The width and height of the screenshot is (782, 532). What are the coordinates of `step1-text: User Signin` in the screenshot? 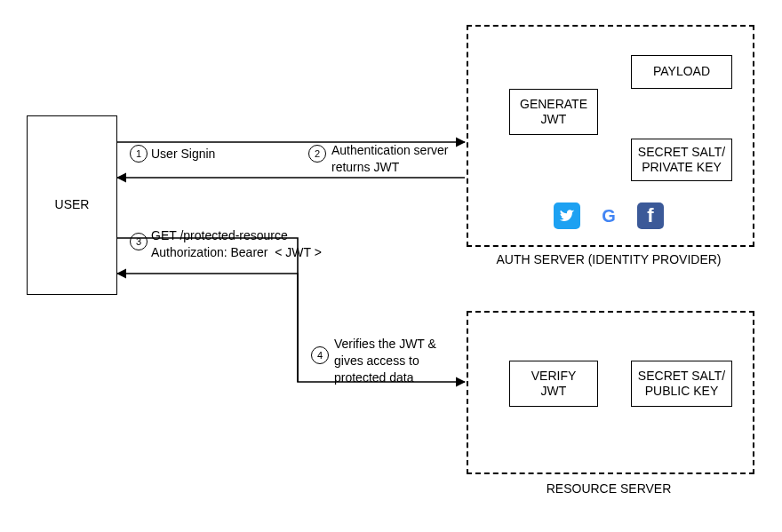 It's located at (183, 155).